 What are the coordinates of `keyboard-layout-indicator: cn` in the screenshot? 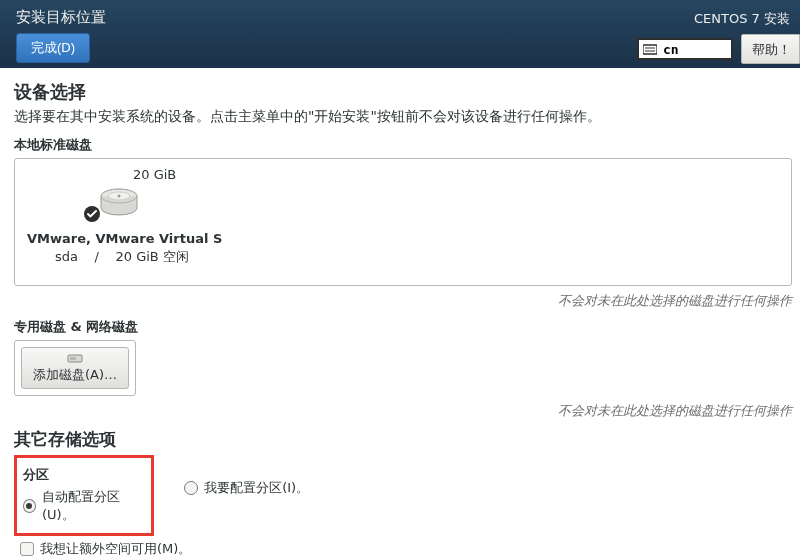 It's located at (685, 49).